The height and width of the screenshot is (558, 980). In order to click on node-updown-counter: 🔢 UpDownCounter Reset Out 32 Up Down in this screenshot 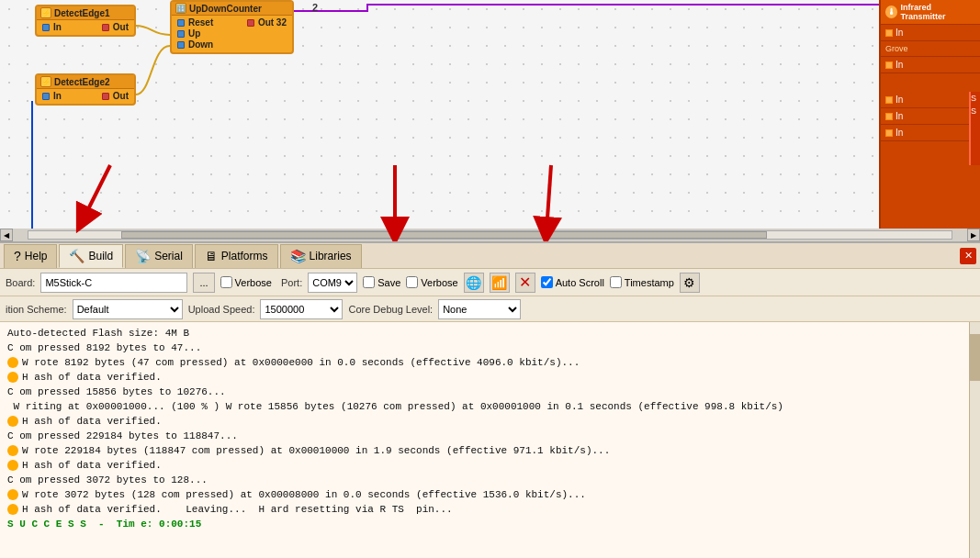, I will do `click(231, 28)`.